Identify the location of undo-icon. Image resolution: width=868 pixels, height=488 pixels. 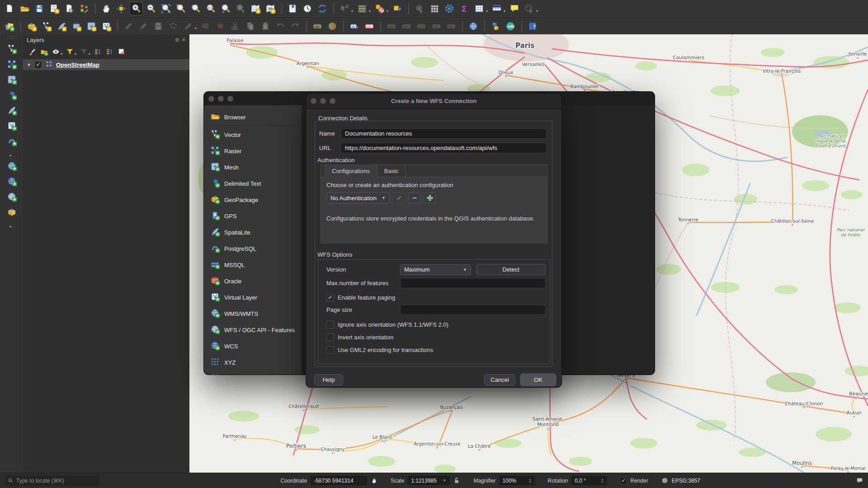
(280, 26).